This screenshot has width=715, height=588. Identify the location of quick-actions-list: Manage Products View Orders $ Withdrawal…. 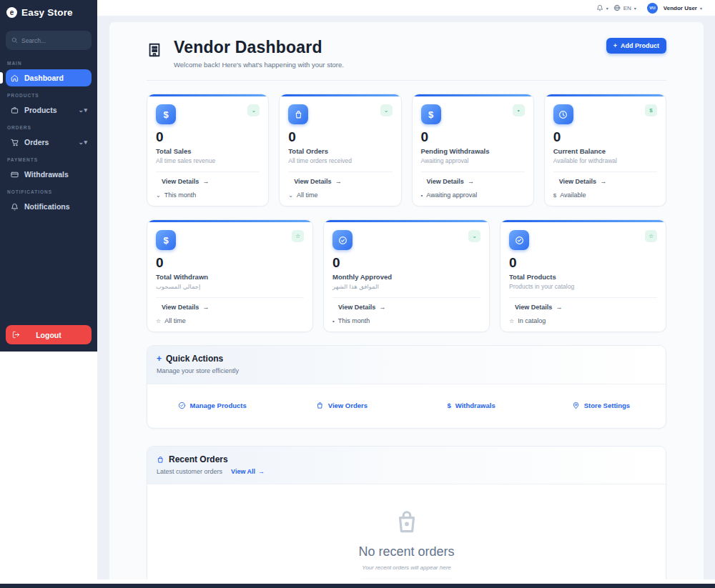
(406, 406).